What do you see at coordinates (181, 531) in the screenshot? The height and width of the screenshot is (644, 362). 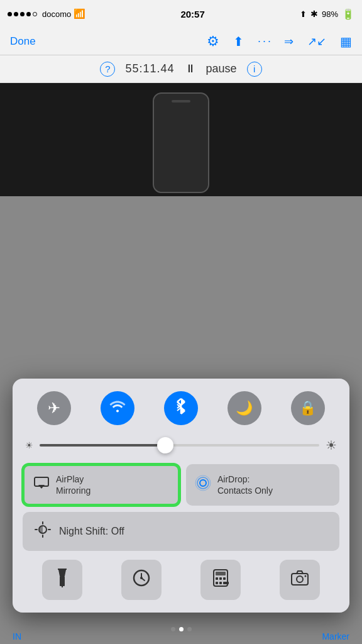 I see `night-shift-button: Night Shift: Off` at bounding box center [181, 531].